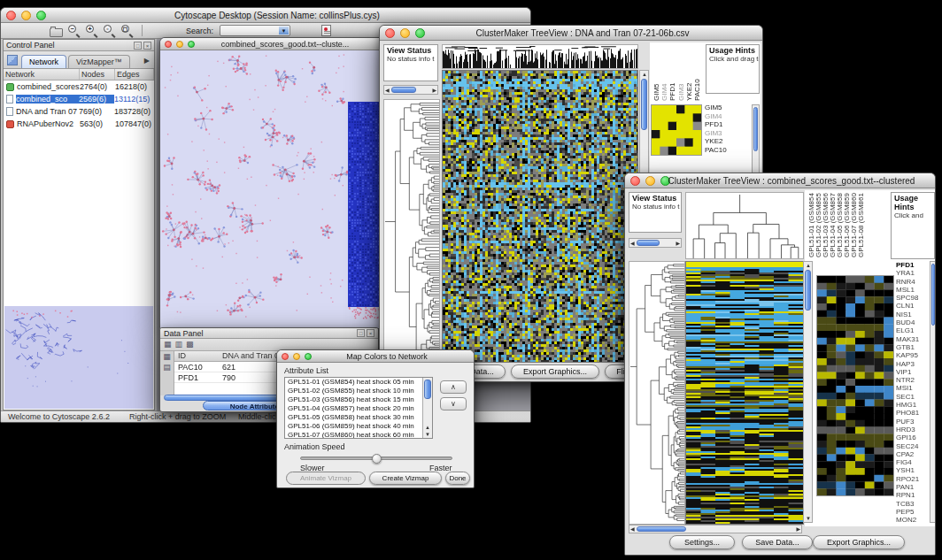 The image size is (942, 560). I want to click on gene-label: SPC98, so click(913, 297).